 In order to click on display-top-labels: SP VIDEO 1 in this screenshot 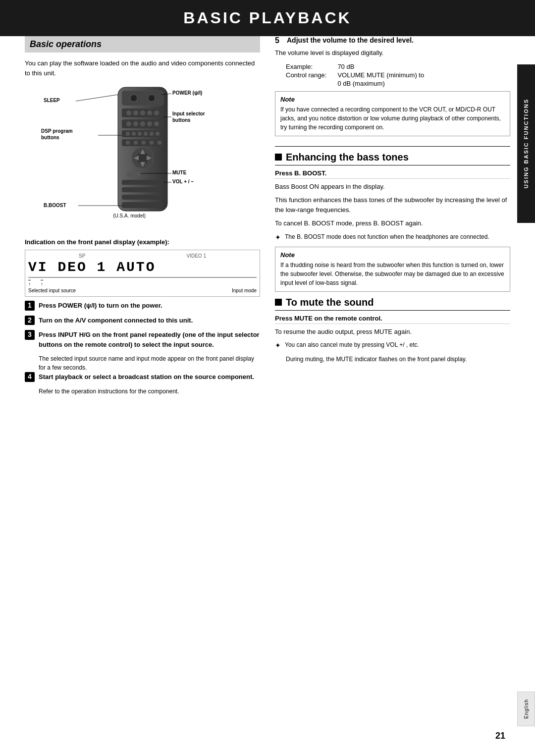, I will do `click(143, 256)`.